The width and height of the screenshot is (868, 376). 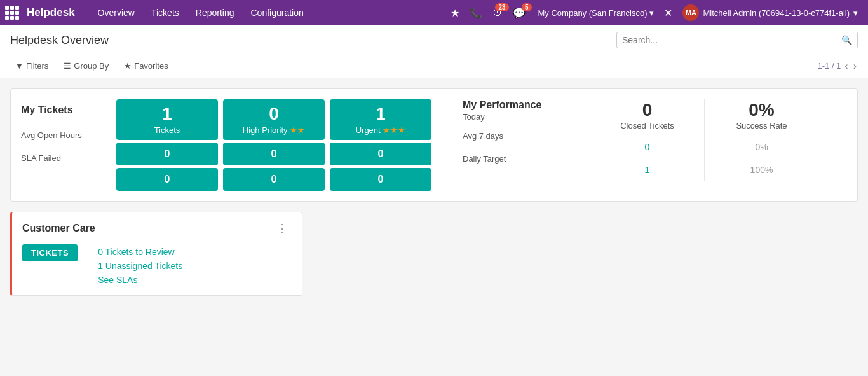 What do you see at coordinates (128, 66) in the screenshot?
I see `star-icon: ★` at bounding box center [128, 66].